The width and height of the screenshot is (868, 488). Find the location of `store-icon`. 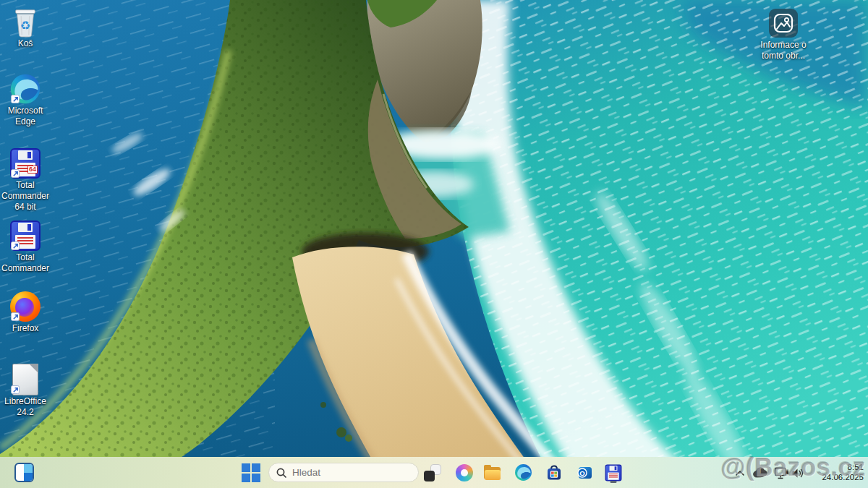

store-icon is located at coordinates (554, 473).